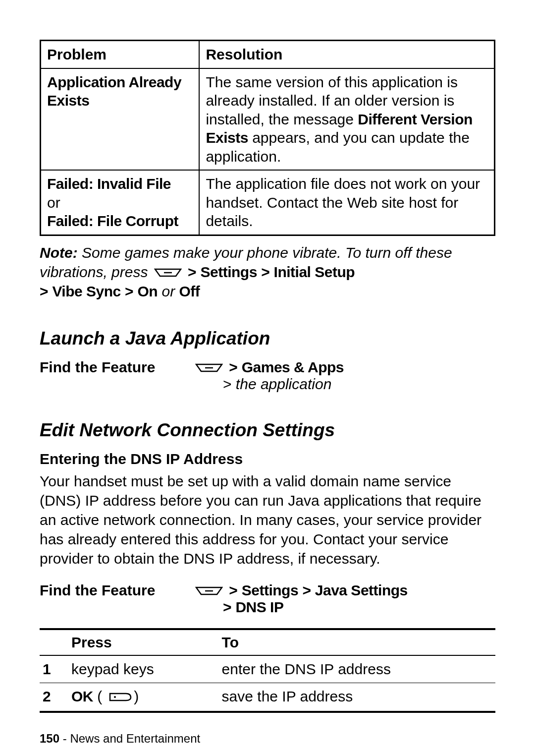 The height and width of the screenshot is (756, 535). What do you see at coordinates (344, 599) in the screenshot?
I see `feature-path: > Settings > Java Settings > DNS IP` at bounding box center [344, 599].